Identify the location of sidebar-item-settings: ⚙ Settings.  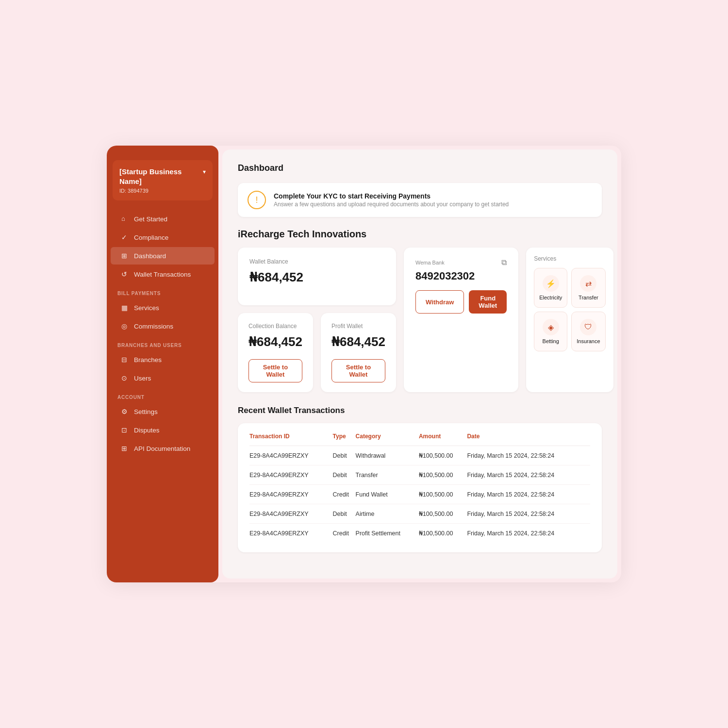
(163, 412).